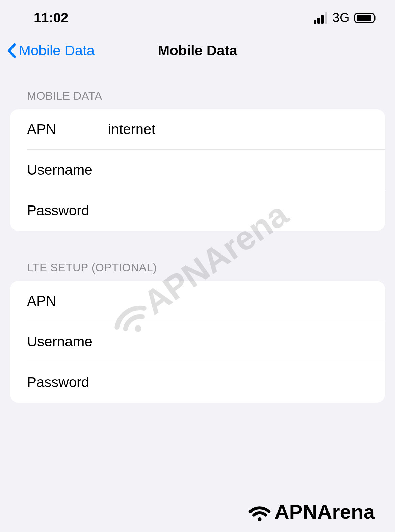  Describe the element at coordinates (11, 51) in the screenshot. I see `chevron-left-icon` at that location.